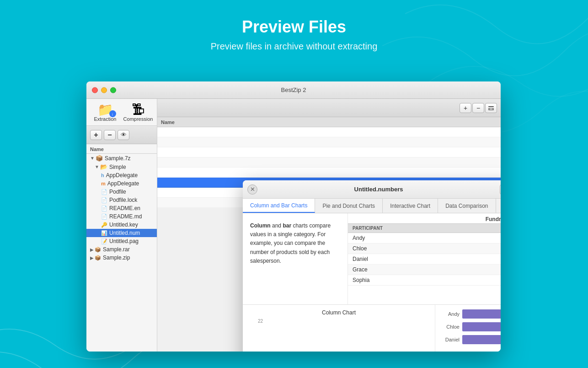 The width and height of the screenshot is (588, 368). I want to click on chart-title: Column Chart, so click(339, 313).